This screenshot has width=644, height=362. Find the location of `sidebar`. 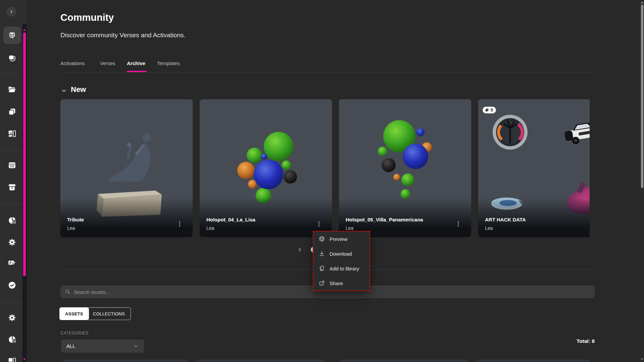

sidebar is located at coordinates (13, 181).